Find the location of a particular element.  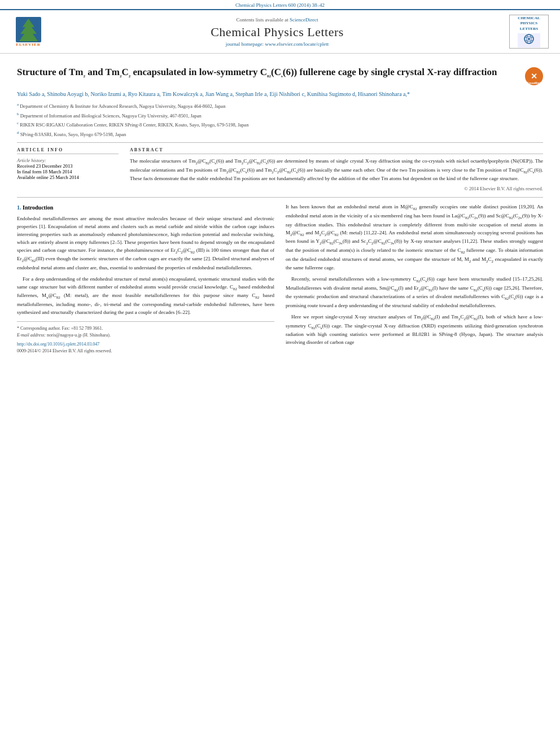

body-left-col: 1. Introduction Endohedral metallofuller… is located at coordinates (146, 279).